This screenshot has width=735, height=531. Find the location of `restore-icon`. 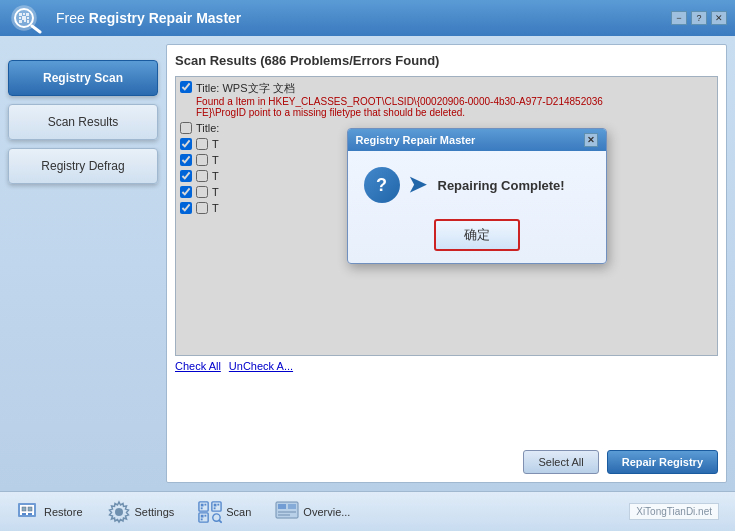

restore-icon is located at coordinates (28, 512).